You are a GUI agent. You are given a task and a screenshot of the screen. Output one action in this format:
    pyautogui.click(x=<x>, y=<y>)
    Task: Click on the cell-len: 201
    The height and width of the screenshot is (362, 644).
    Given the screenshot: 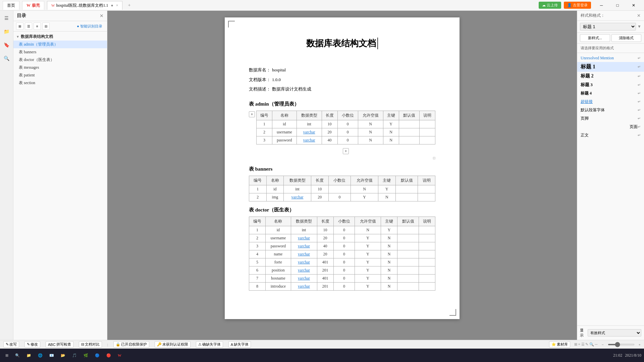 What is the action you would take?
    pyautogui.click(x=325, y=270)
    